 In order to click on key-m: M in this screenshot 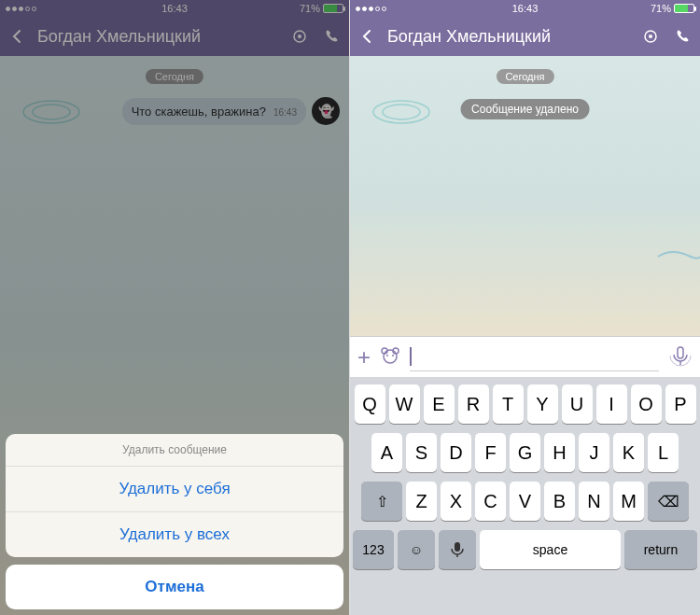, I will do `click(629, 501)`.